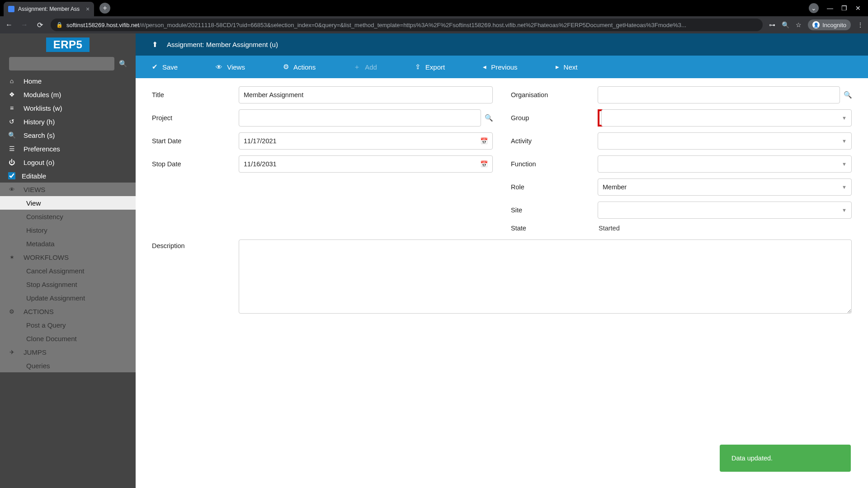  I want to click on minimize-icon: —, so click(830, 8).